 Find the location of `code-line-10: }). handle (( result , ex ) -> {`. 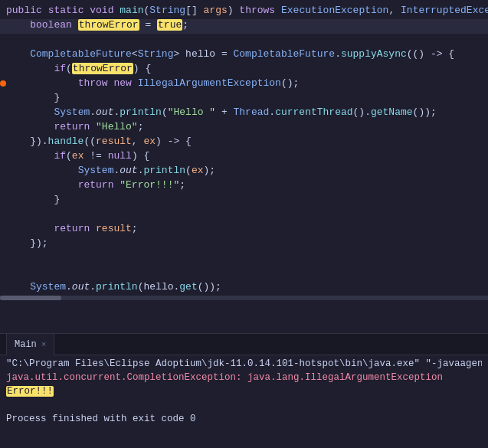

code-line-10: }). handle (( result , ex ) -> { is located at coordinates (244, 142).